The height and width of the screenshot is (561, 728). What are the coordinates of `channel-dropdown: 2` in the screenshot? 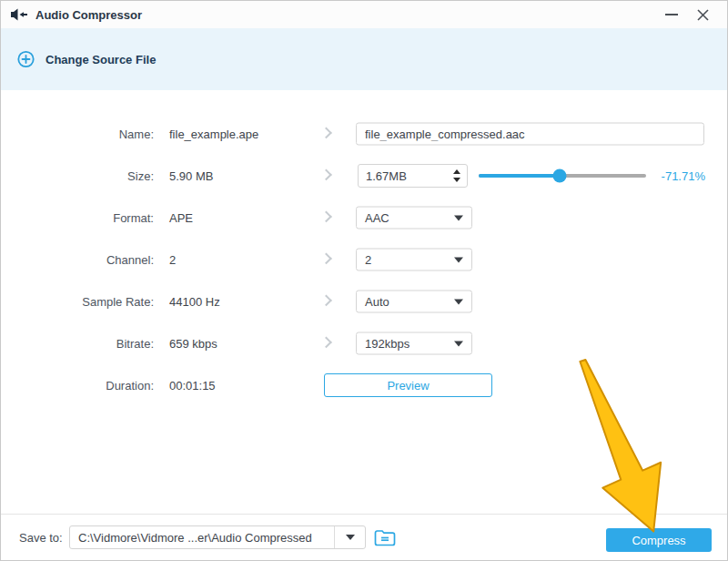 It's located at (414, 260).